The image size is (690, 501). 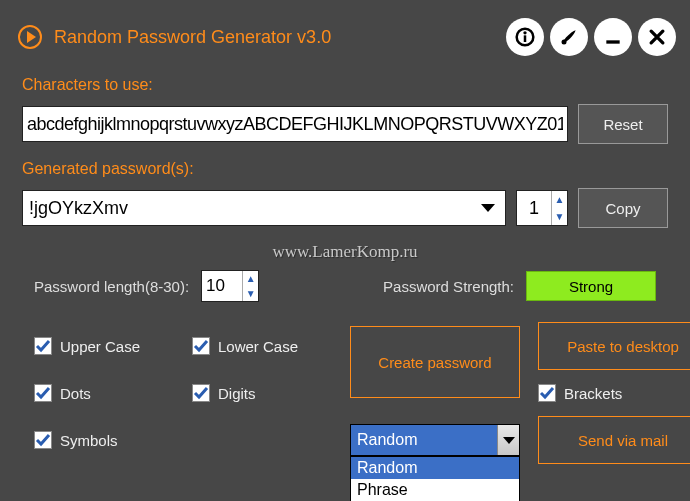 I want to click on length-stepper: ▲ ▼, so click(x=230, y=286).